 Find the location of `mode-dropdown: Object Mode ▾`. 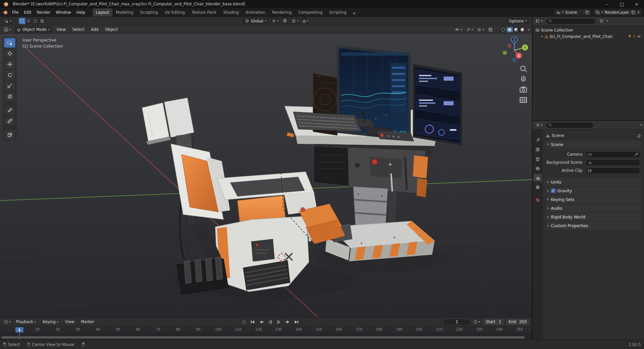

mode-dropdown: Object Mode ▾ is located at coordinates (33, 30).